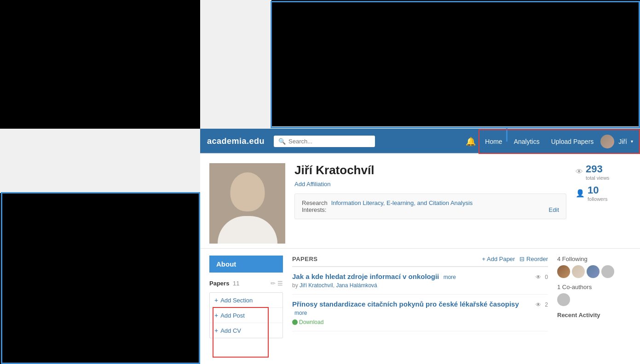 The height and width of the screenshot is (364, 640). What do you see at coordinates (280, 283) in the screenshot?
I see `list-icon: ☰` at bounding box center [280, 283].